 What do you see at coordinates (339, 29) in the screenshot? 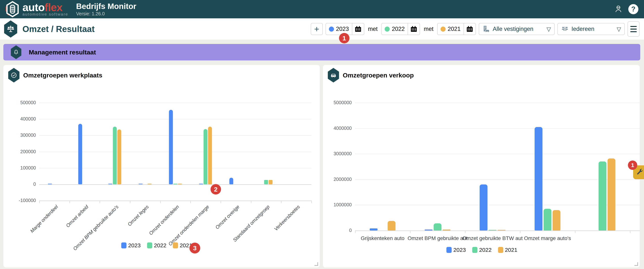
I see `year-picker-2023-value: 2023` at bounding box center [339, 29].